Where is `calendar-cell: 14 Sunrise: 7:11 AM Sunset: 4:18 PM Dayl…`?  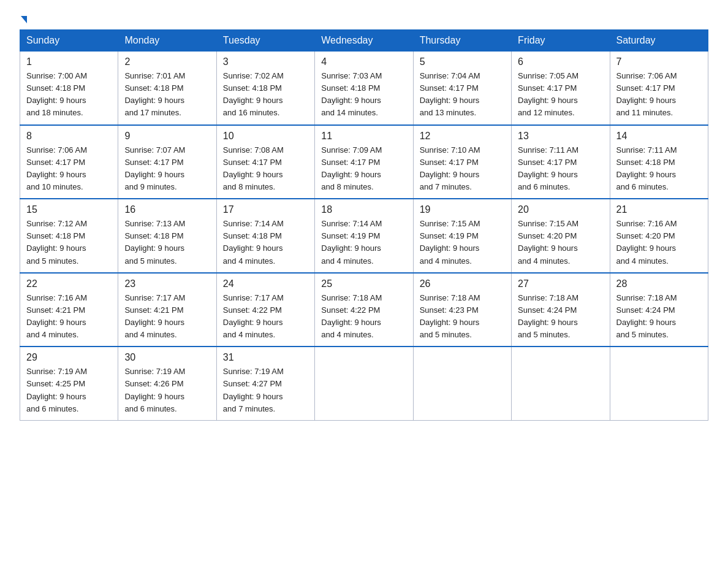 calendar-cell: 14 Sunrise: 7:11 AM Sunset: 4:18 PM Dayl… is located at coordinates (659, 162).